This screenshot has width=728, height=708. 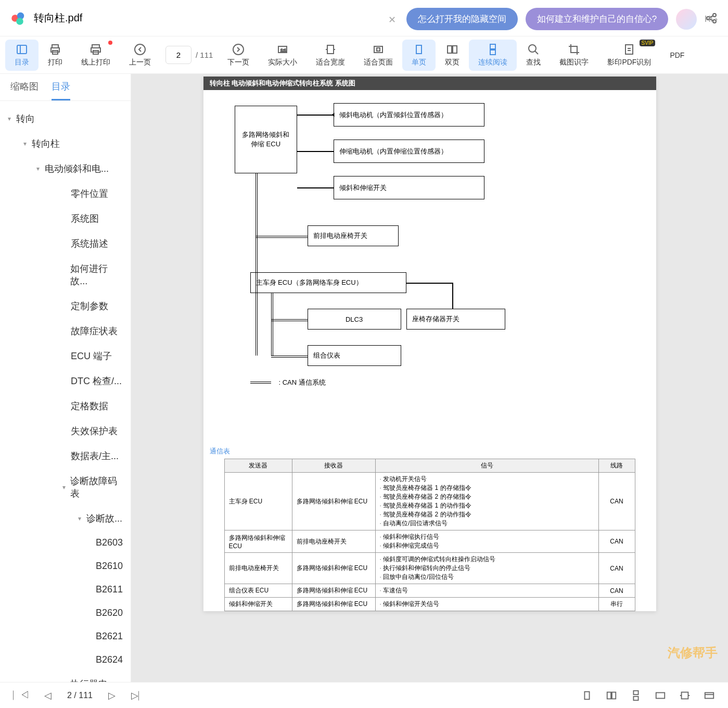 What do you see at coordinates (66, 566) in the screenshot?
I see `toc-item: B2610` at bounding box center [66, 566].